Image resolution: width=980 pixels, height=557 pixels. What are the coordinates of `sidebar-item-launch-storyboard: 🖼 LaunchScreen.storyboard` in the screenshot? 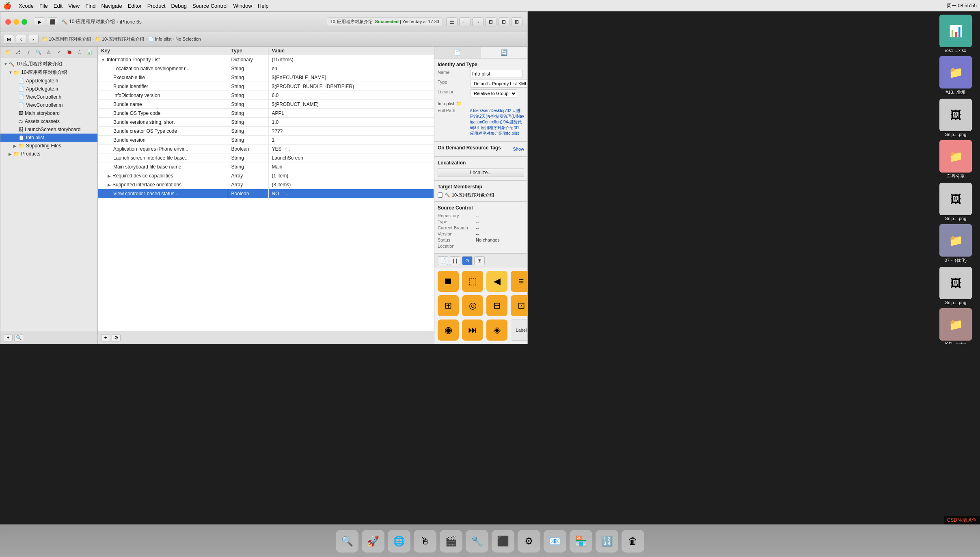 It's located at (49, 130).